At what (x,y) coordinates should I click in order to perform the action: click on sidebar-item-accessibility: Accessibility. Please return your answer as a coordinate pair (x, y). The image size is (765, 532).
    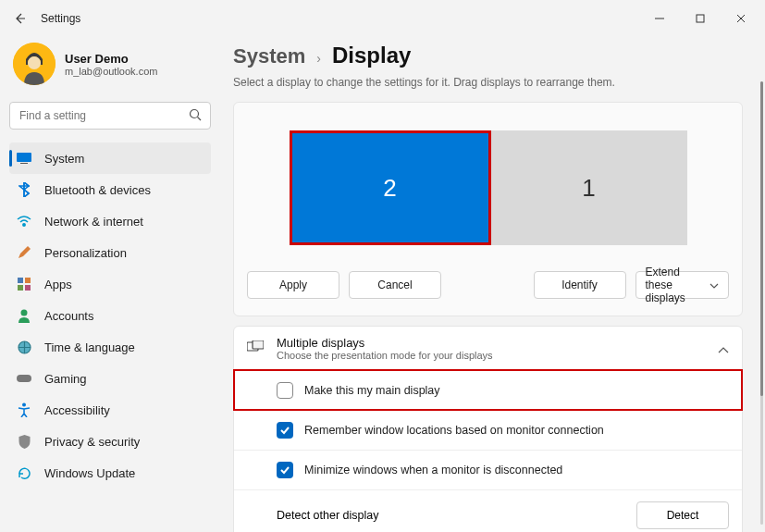
    Looking at the image, I should click on (110, 410).